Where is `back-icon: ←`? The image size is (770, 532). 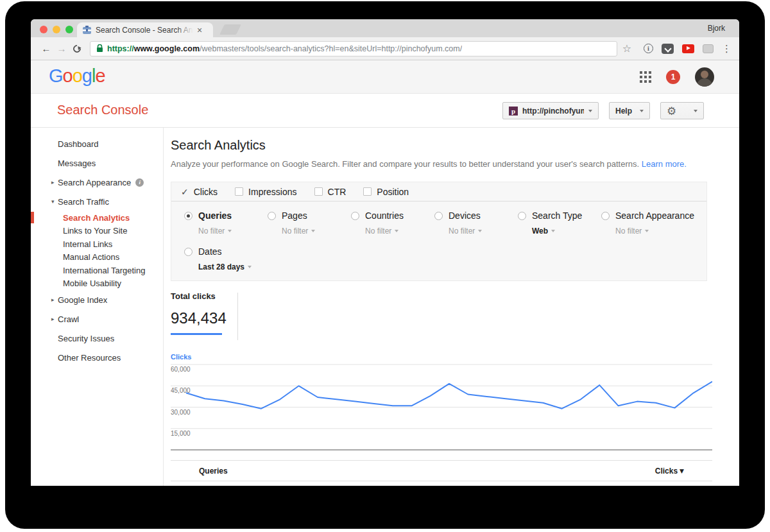 back-icon: ← is located at coordinates (46, 49).